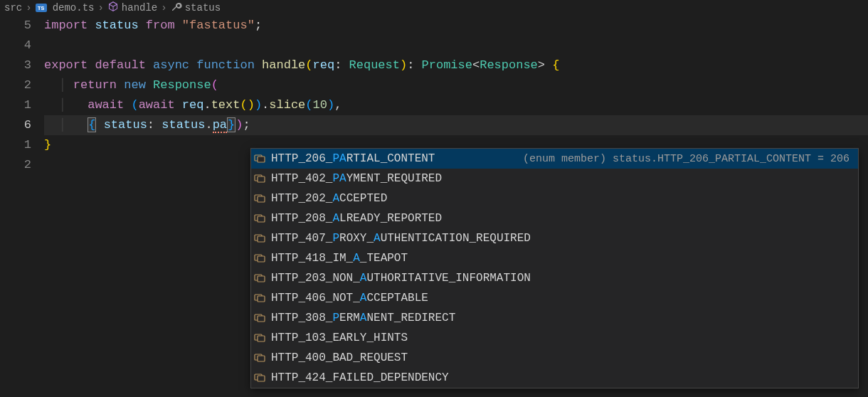 The image size is (868, 397). I want to click on code-line: │ await (await req.text()).slice(10),, so click(456, 105).